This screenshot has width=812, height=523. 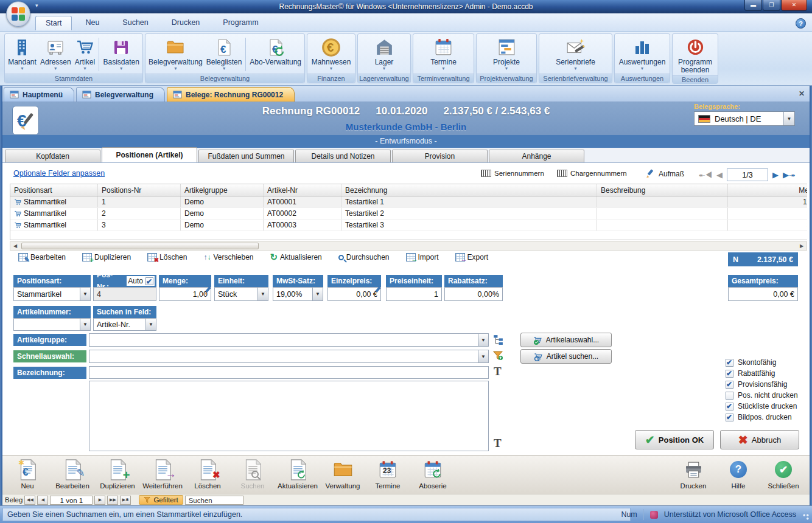 What do you see at coordinates (208, 474) in the screenshot?
I see `toolbar-loeschen: ✖Löschen` at bounding box center [208, 474].